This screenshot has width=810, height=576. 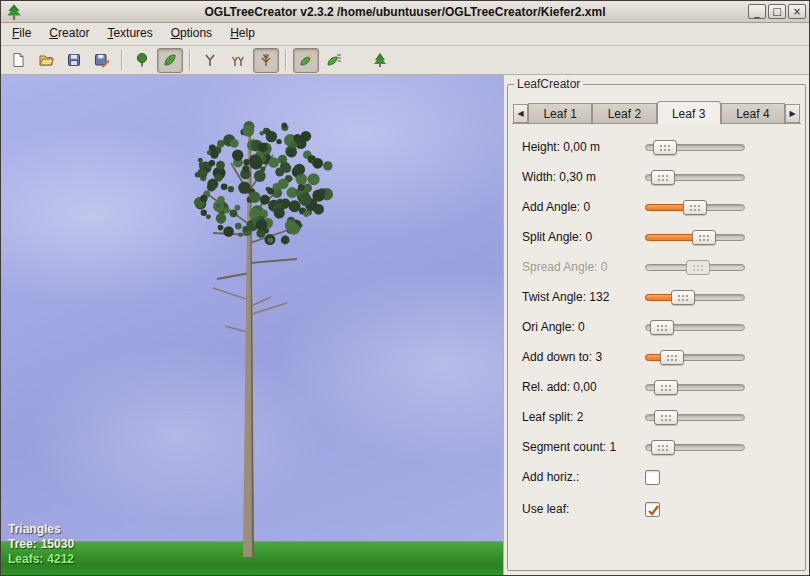 I want to click on height-slider, so click(x=695, y=148).